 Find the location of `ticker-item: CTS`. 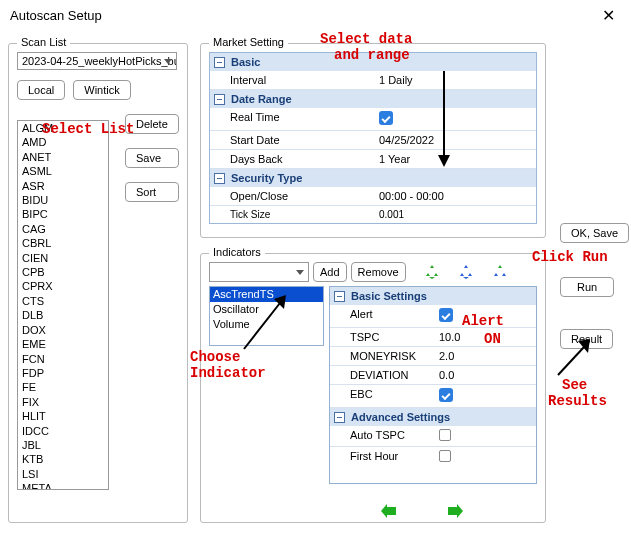

ticker-item: CTS is located at coordinates (63, 301).